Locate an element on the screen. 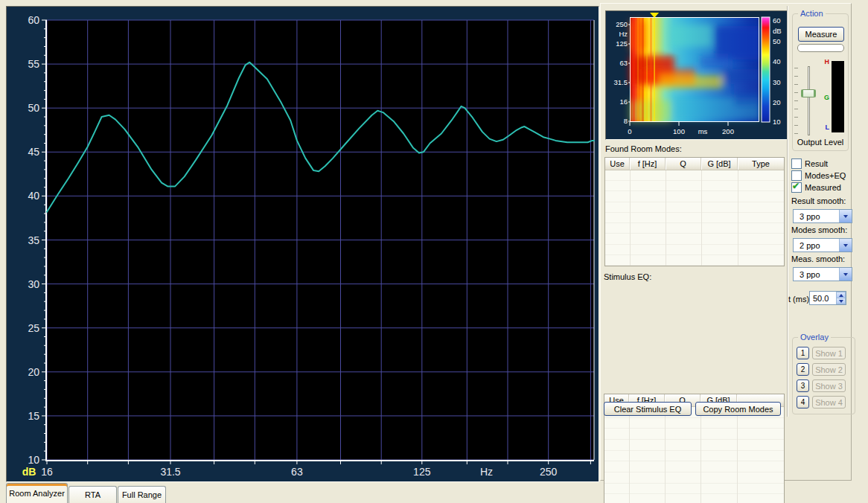  colorbar-label: 50 is located at coordinates (777, 42).